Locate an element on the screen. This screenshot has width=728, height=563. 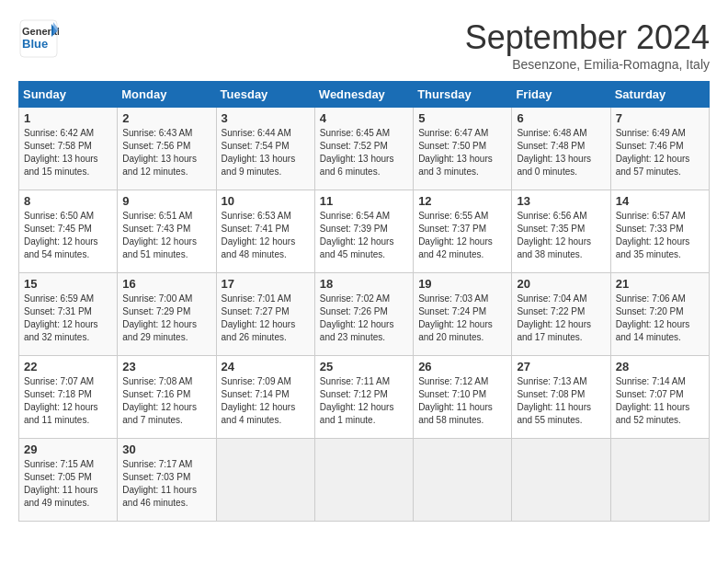
day-number: 23 is located at coordinates (166, 366).